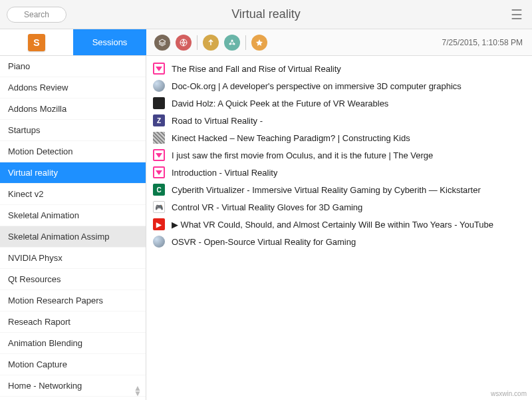  Describe the element at coordinates (73, 152) in the screenshot. I see `sidebar-item: Motion Detection` at that location.